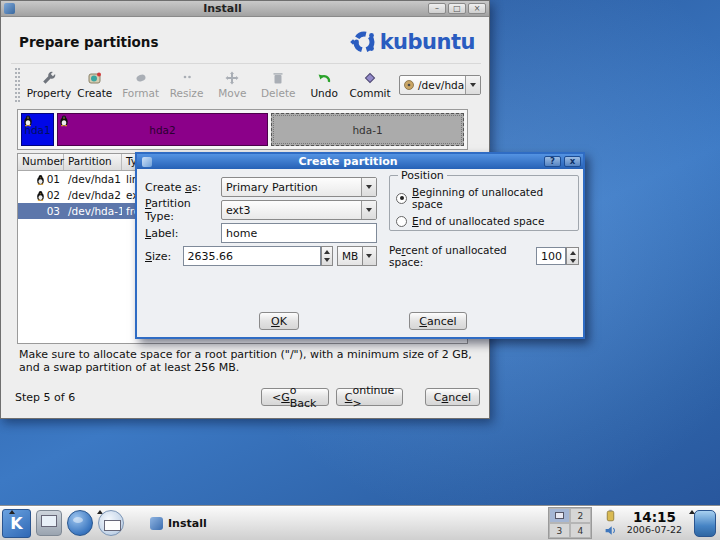  I want to click on property-button: Property, so click(49, 85).